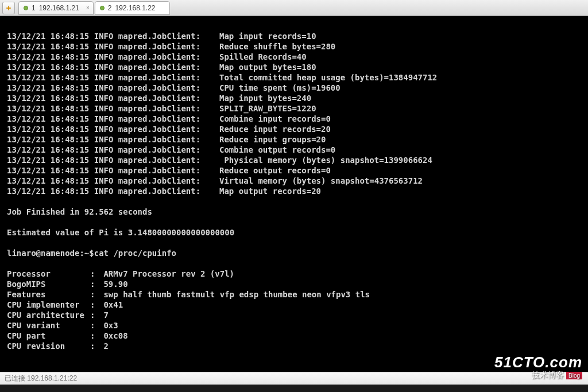 The image size is (588, 392). What do you see at coordinates (400, 139) in the screenshot?
I see `log-message: Reduce input groups=20` at bounding box center [400, 139].